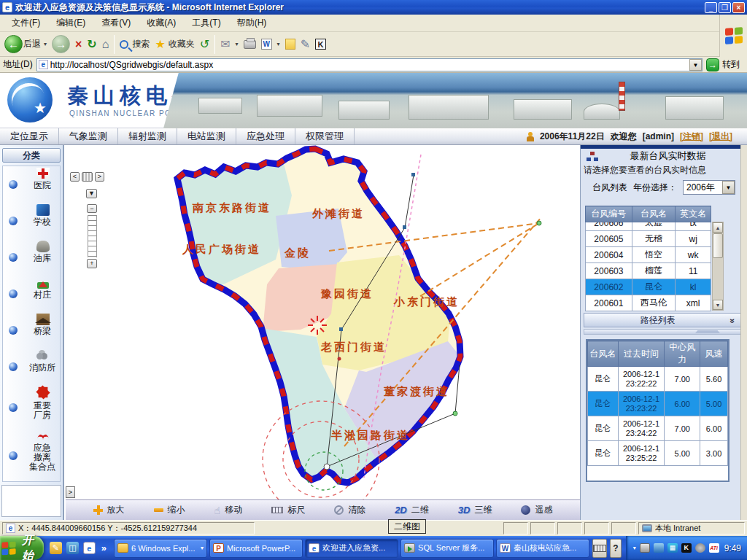 The width and height of the screenshot is (747, 560). What do you see at coordinates (744, 332) in the screenshot?
I see `window-scrollbar-track` at bounding box center [744, 332].